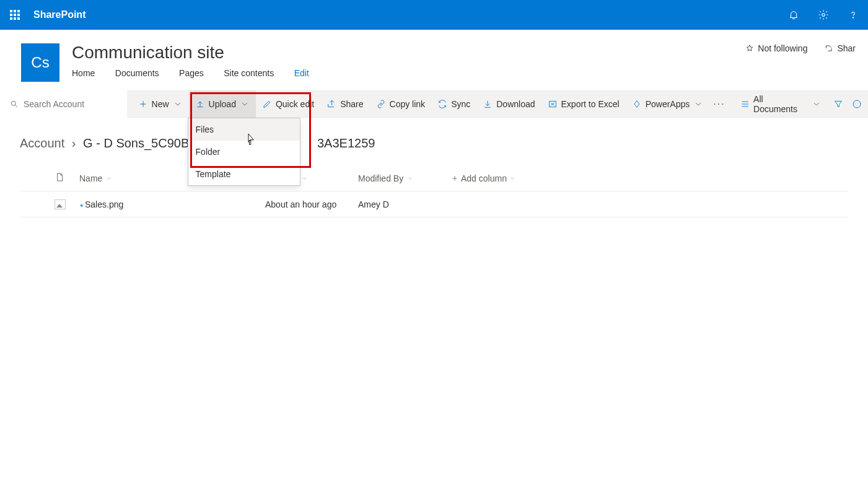  I want to click on sync-label: Sync, so click(461, 104).